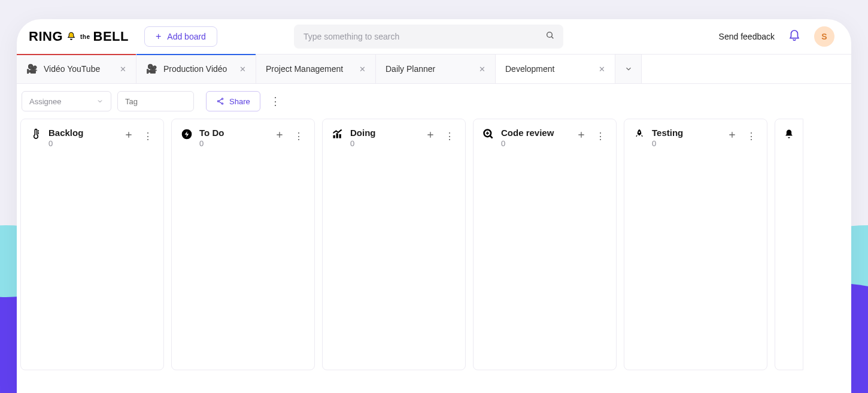  What do you see at coordinates (789, 244) in the screenshot?
I see `column-peek-next` at bounding box center [789, 244].